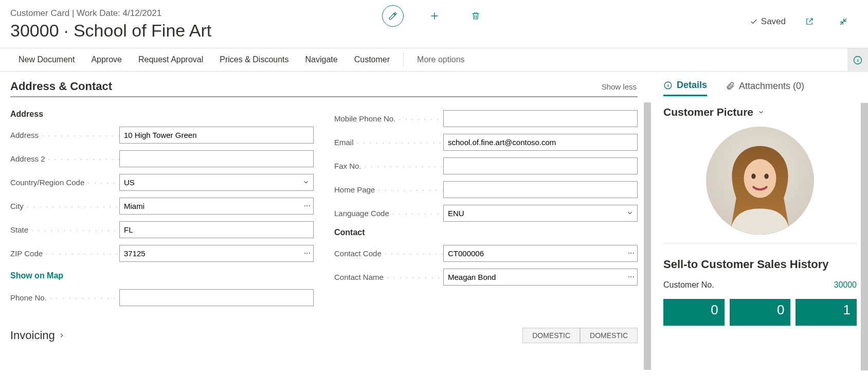  Describe the element at coordinates (768, 22) in the screenshot. I see `saved-status: Saved` at that location.